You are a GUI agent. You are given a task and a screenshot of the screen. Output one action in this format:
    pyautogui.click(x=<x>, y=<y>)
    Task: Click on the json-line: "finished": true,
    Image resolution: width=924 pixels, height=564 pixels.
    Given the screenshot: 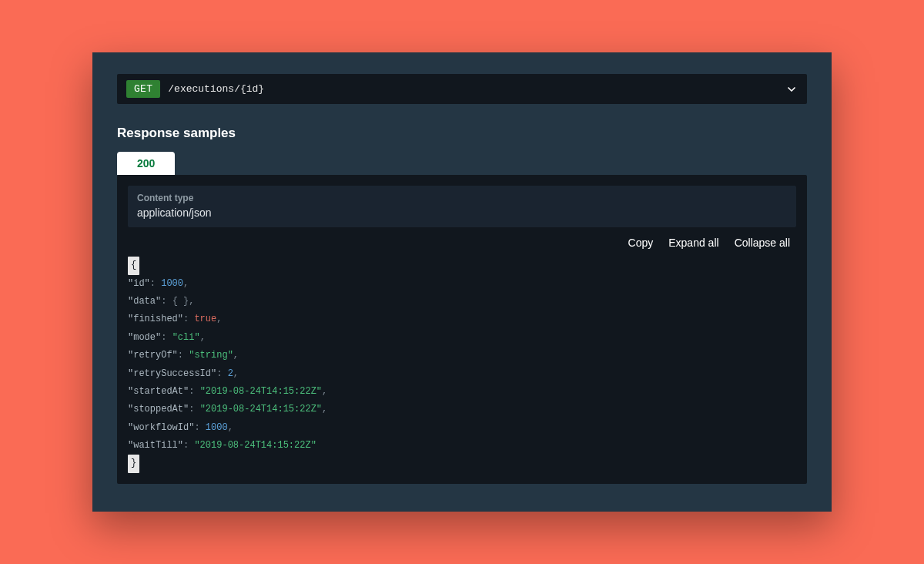 What is the action you would take?
    pyautogui.click(x=462, y=319)
    